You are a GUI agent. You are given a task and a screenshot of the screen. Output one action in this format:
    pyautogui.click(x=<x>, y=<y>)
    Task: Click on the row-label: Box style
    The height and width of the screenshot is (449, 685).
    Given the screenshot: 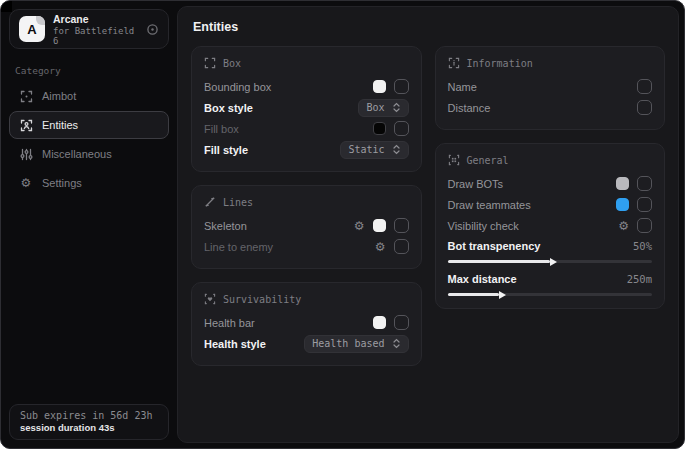 What is the action you would take?
    pyautogui.click(x=228, y=108)
    